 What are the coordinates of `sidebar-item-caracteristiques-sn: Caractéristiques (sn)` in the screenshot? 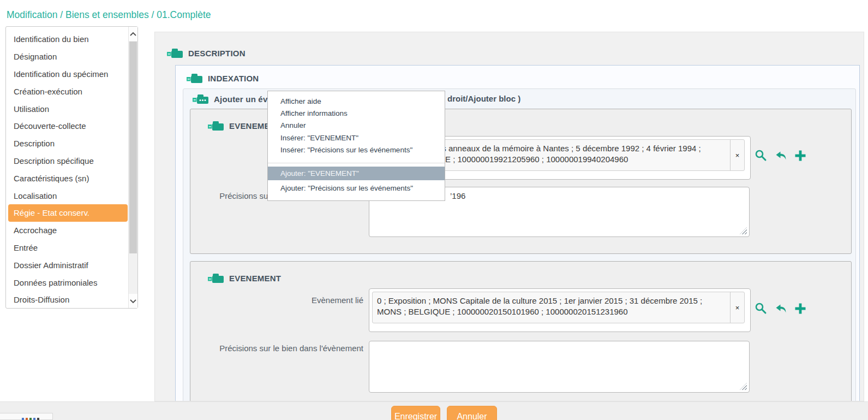 It's located at (67, 178).